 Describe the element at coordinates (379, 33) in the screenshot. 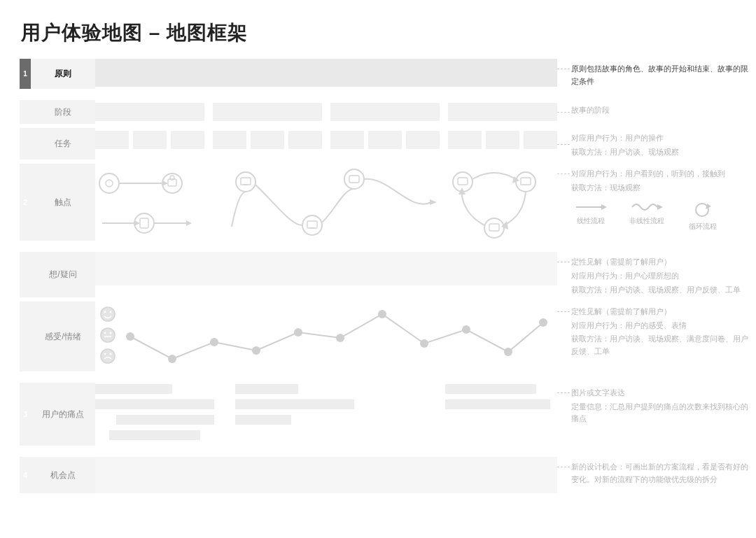

I see `page-title: 用户体验地图 – 地图框架` at that location.